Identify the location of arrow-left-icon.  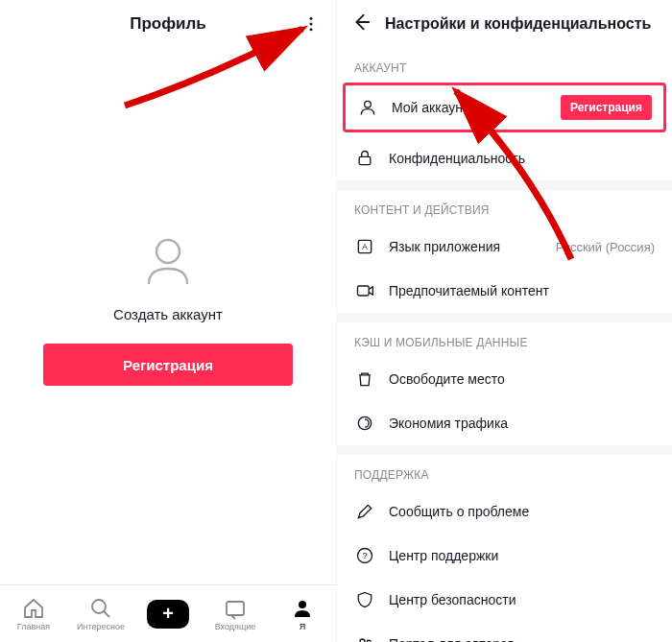
(361, 22).